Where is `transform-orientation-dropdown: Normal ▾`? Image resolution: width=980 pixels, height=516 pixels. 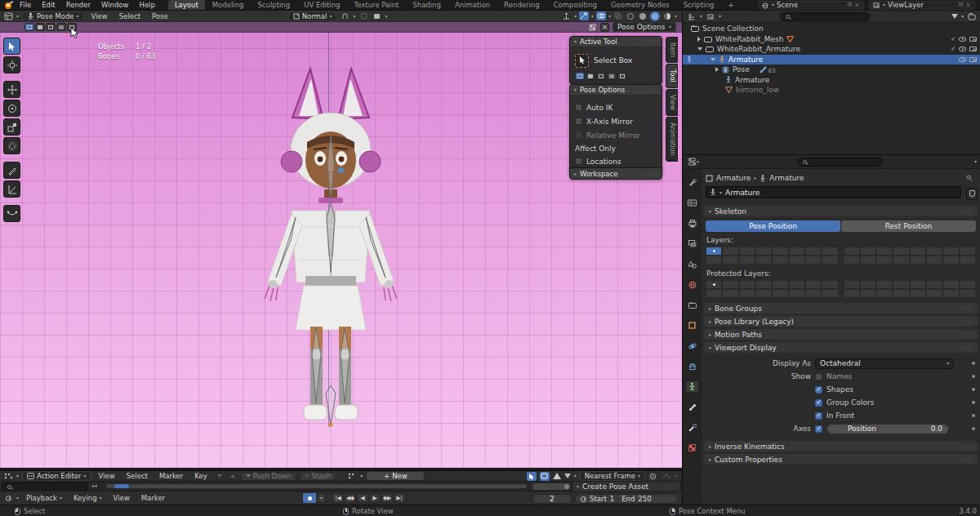
transform-orientation-dropdown: Normal ▾ is located at coordinates (313, 16).